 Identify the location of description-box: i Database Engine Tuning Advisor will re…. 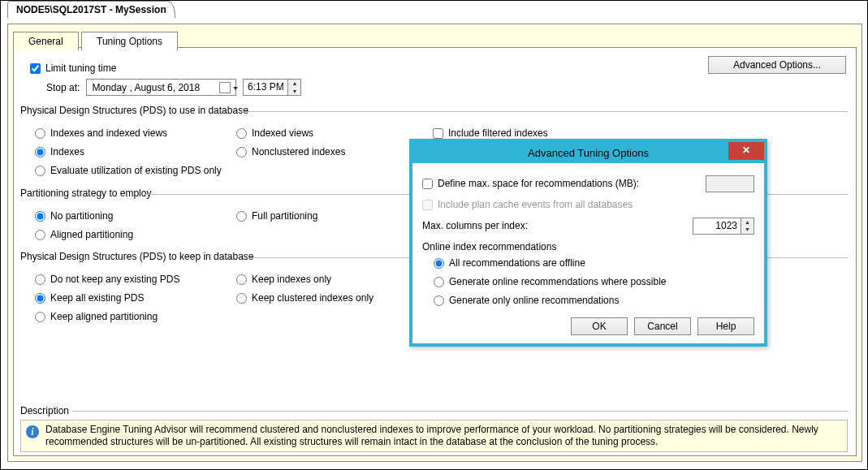
(434, 436).